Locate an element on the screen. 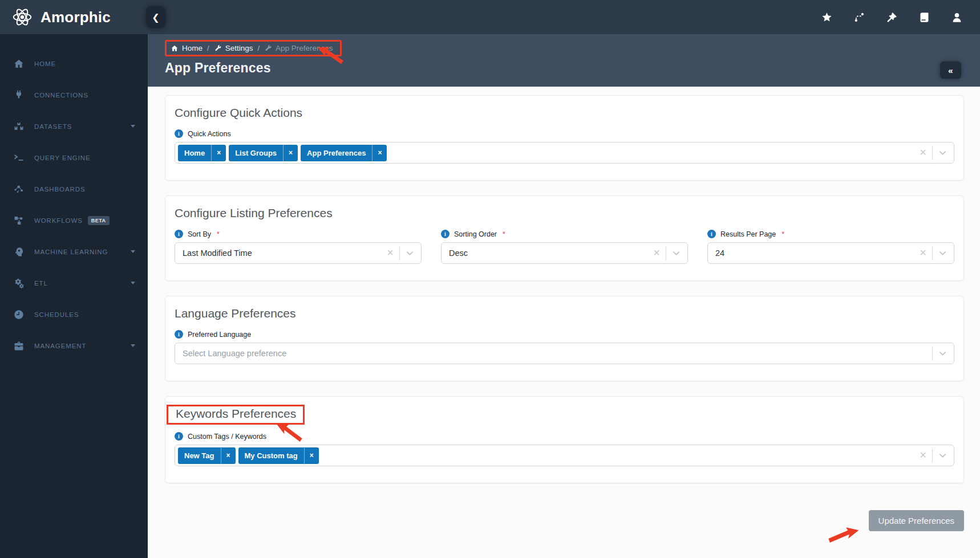 The image size is (980, 558). sidebar-item-datasets: DATASETS is located at coordinates (74, 127).